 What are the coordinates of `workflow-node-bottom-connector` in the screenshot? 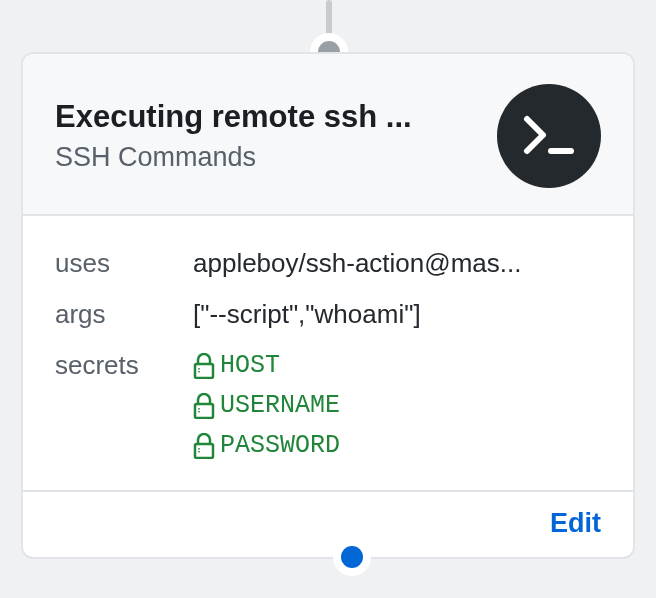 It's located at (352, 557).